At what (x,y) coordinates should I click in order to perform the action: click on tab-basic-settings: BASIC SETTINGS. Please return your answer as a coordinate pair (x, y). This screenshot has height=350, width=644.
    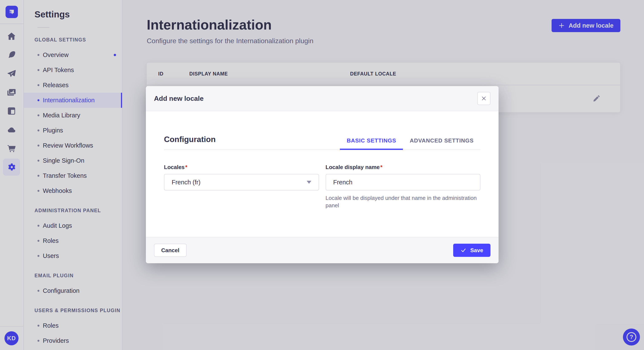
    Looking at the image, I should click on (372, 143).